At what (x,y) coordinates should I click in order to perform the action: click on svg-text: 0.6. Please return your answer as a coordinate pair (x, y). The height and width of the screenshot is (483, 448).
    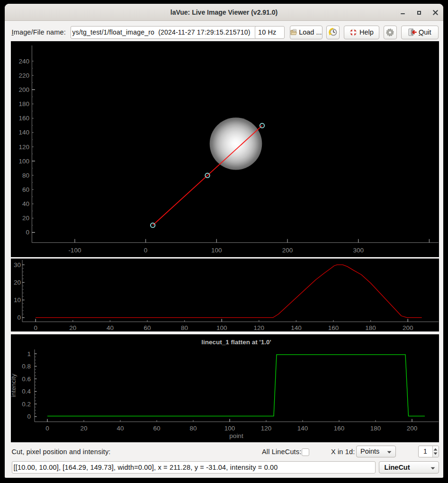
    Looking at the image, I should click on (27, 379).